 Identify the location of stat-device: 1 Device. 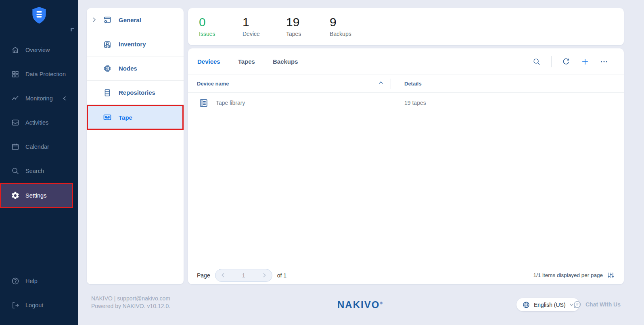
(254, 27).